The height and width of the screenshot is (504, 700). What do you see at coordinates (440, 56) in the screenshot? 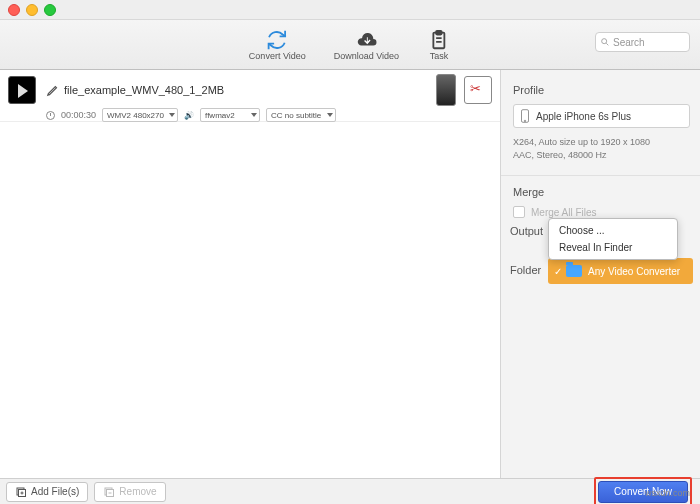
I see `toolbar-task-label: Task` at bounding box center [440, 56].